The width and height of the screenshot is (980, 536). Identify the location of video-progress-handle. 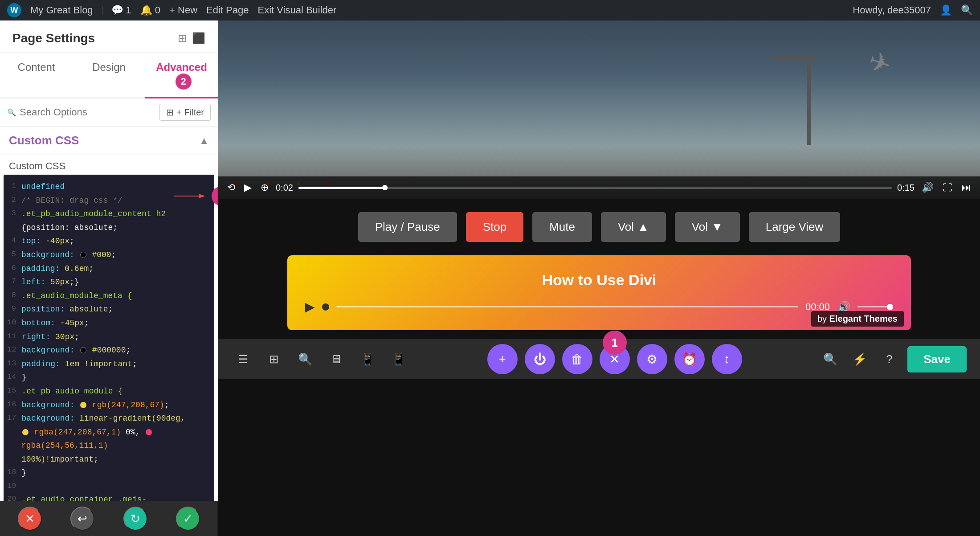
(385, 188).